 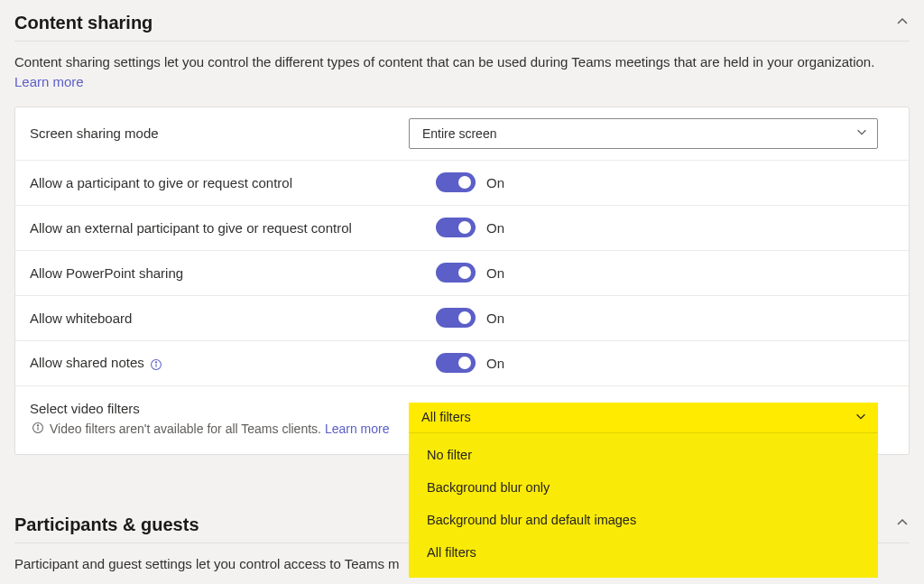 What do you see at coordinates (456, 273) in the screenshot?
I see `toggle-ppt-sharing` at bounding box center [456, 273].